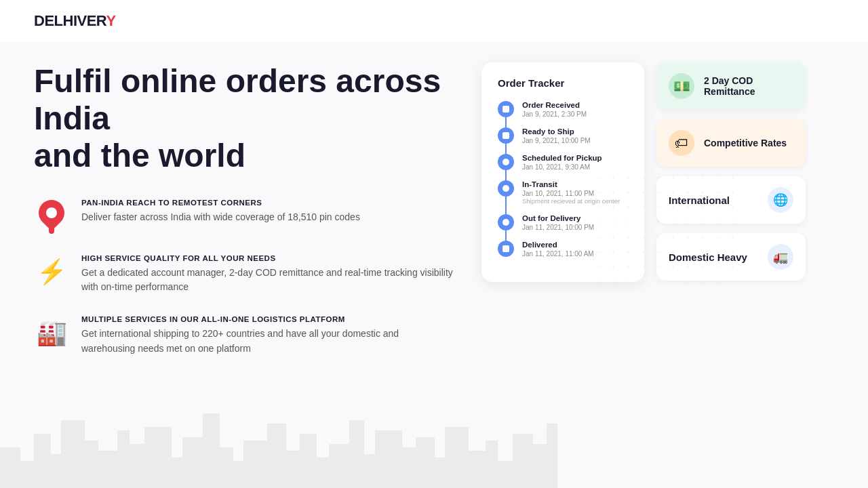 The width and height of the screenshot is (868, 488). Describe the element at coordinates (268, 281) in the screenshot. I see `feature-service-desc: Get a dedicated account manager, 2-day C…` at that location.